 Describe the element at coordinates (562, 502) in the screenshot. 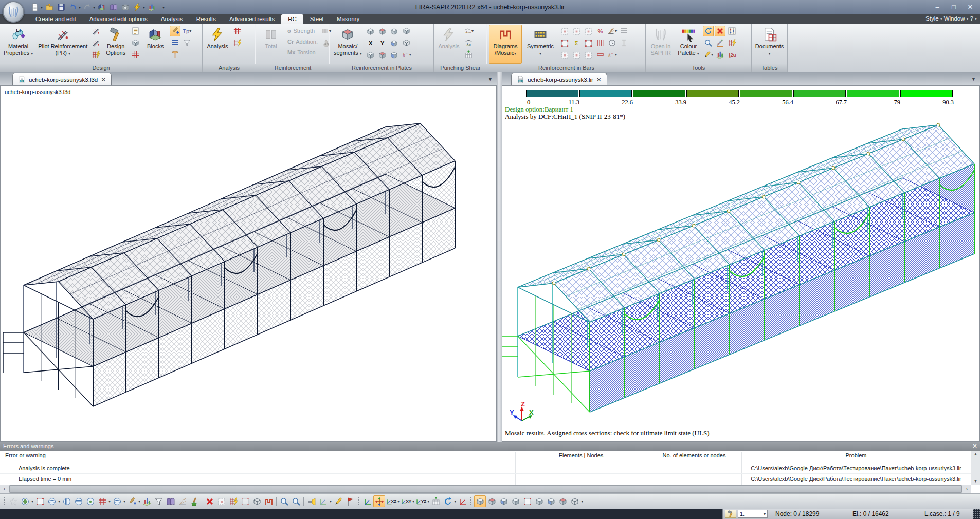

I see `cube-bottom-face-button` at that location.